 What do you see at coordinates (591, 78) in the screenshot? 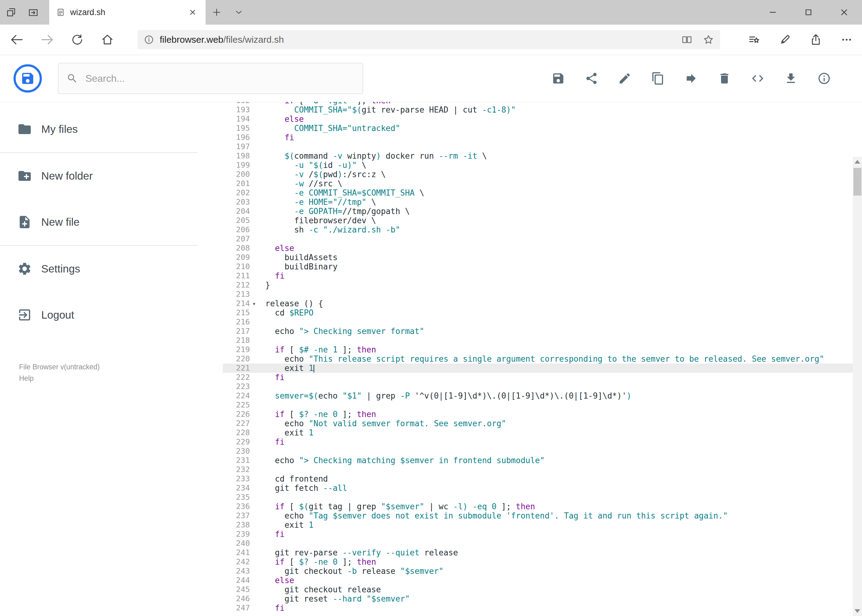
I see `share-button` at bounding box center [591, 78].